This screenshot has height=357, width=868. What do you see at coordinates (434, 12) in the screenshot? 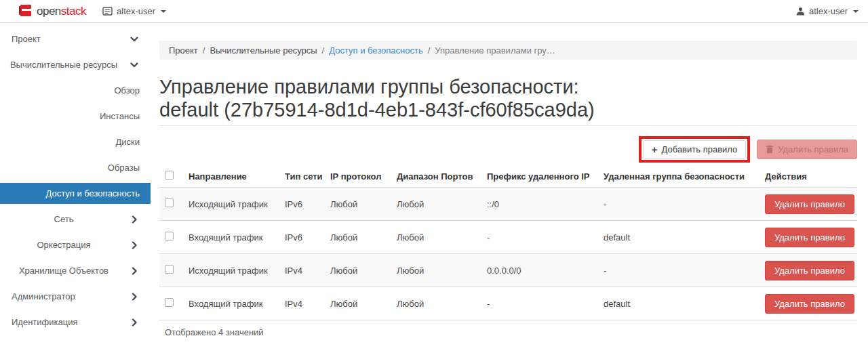
I see `top-navbar: openstack altex-user atlex-user` at bounding box center [434, 12].